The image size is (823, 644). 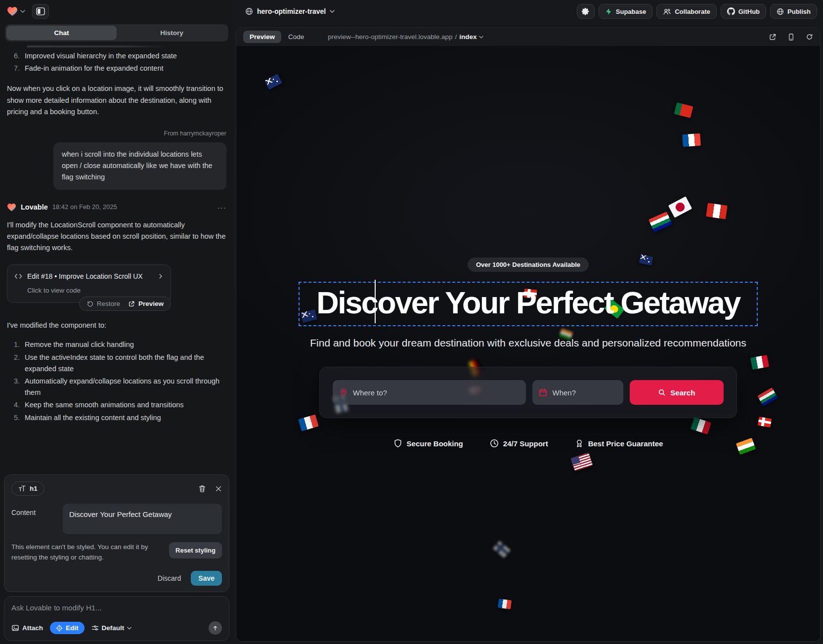 I want to click on restore-icon, so click(x=90, y=304).